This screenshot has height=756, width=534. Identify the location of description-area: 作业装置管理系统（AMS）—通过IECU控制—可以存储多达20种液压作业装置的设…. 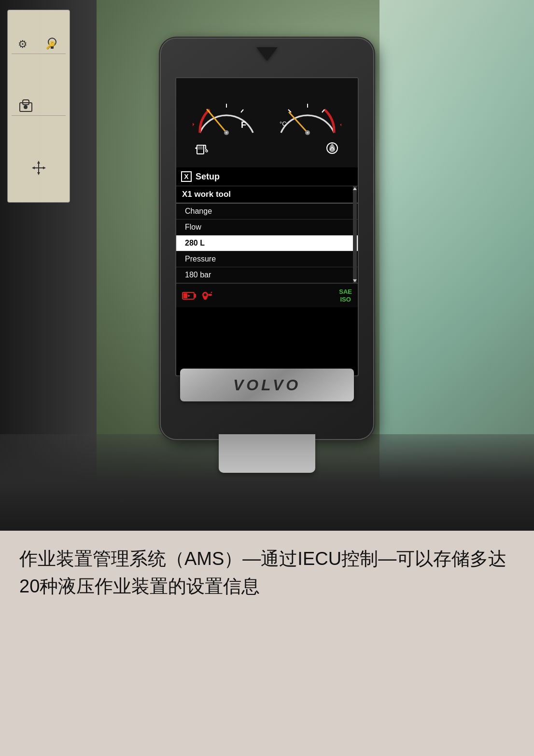
(267, 573).